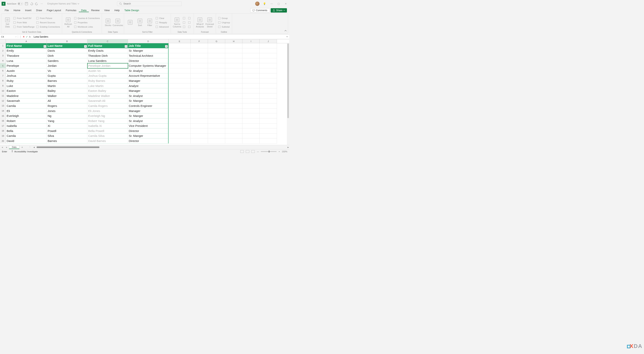 The image size is (644, 354). What do you see at coordinates (284, 151) in the screenshot?
I see `zoom-level: 150%` at bounding box center [284, 151].